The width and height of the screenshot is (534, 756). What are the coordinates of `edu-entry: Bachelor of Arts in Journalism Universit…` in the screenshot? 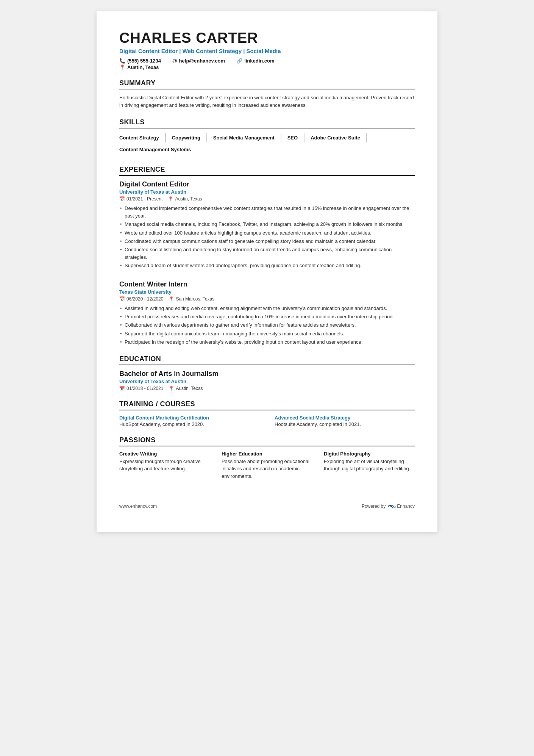 It's located at (267, 380).